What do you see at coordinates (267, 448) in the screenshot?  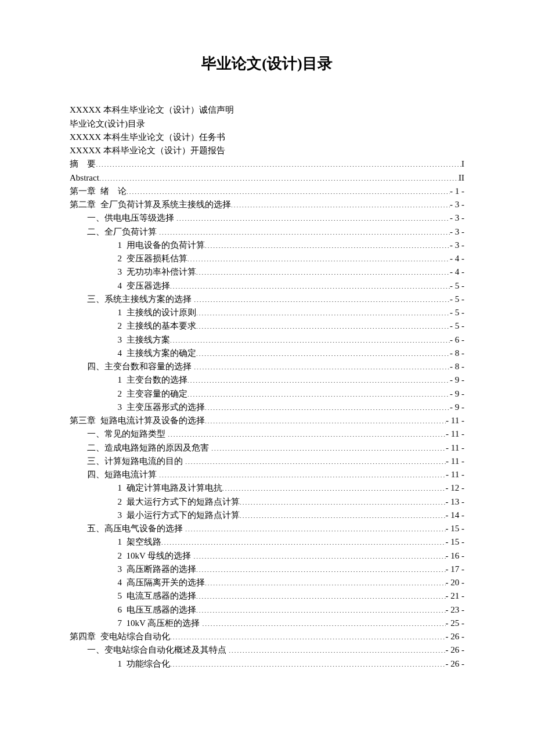 I see `toc-entry: 二、造成电路短路的原因及危害 - 11 -` at bounding box center [267, 448].